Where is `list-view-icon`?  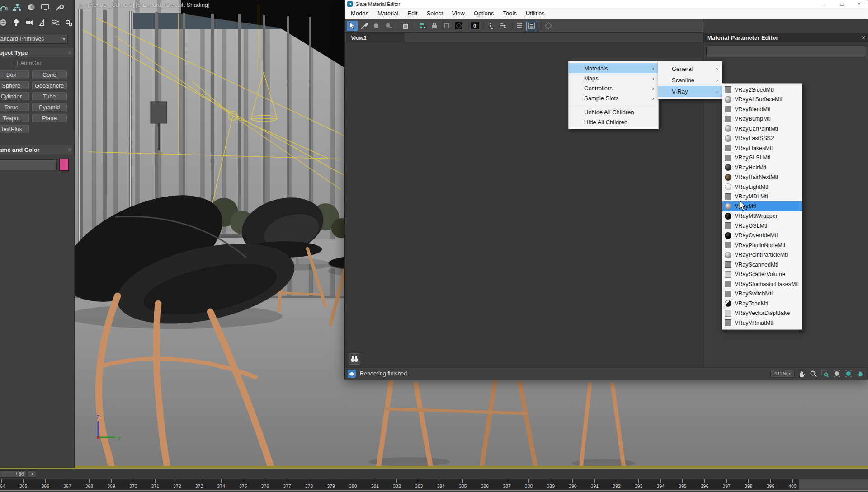
list-view-icon is located at coordinates (519, 26).